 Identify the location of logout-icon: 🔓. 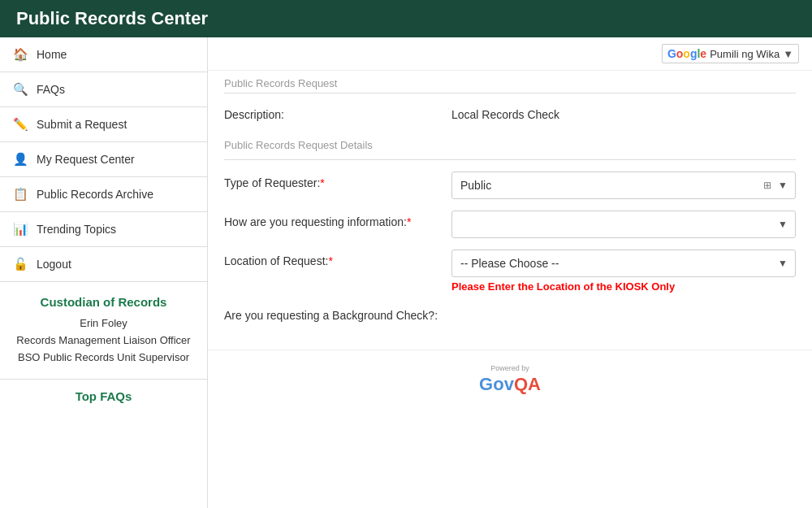
(21, 264).